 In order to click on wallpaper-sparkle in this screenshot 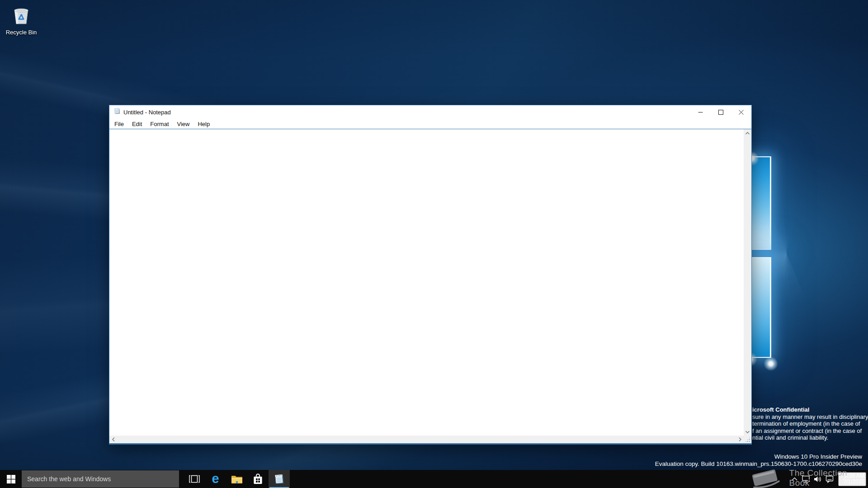, I will do `click(771, 364)`.